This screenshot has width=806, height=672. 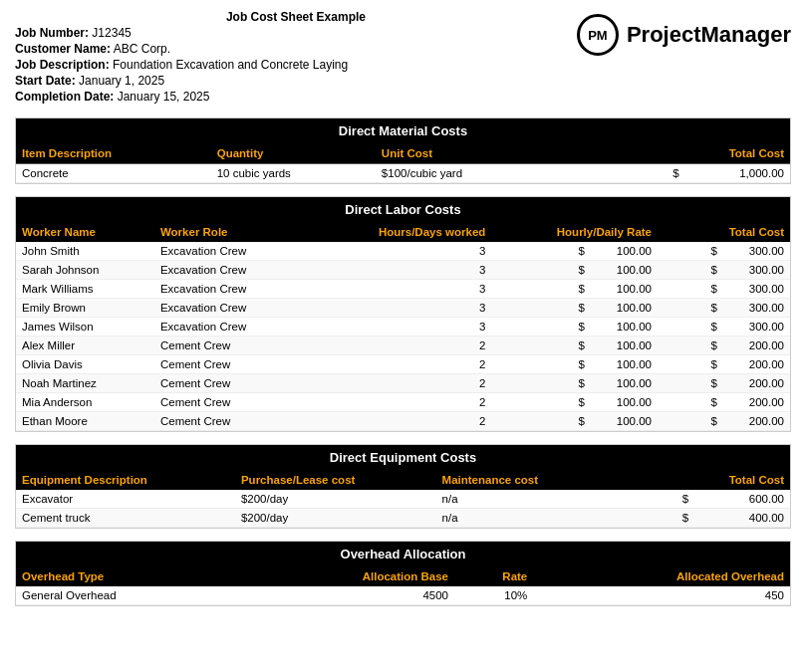 What do you see at coordinates (126, 500) in the screenshot?
I see `equip-item: Excavator` at bounding box center [126, 500].